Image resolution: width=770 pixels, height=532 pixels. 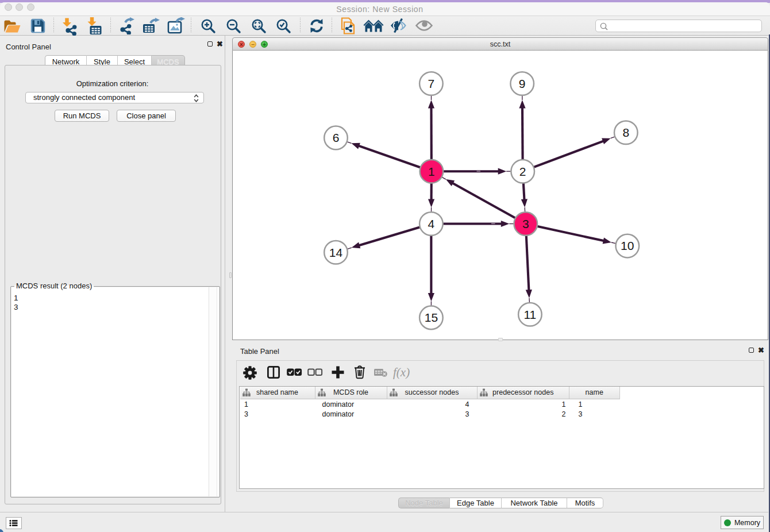 I want to click on svg-text: 9, so click(x=522, y=84).